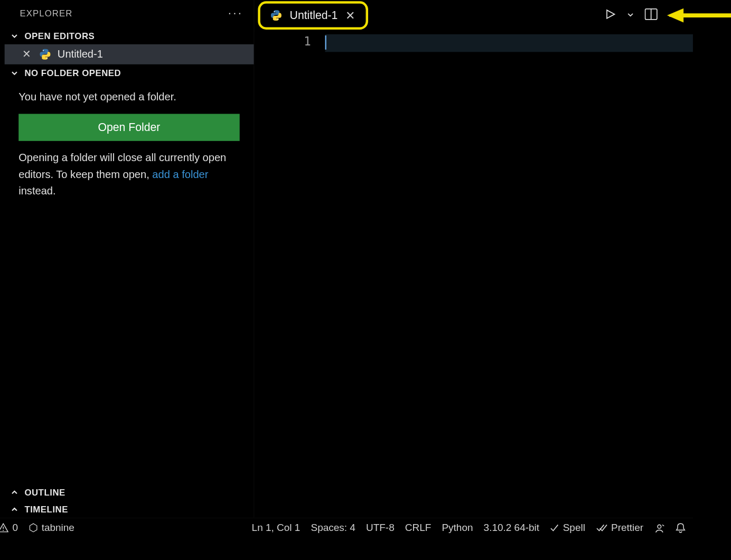 Image resolution: width=731 pixels, height=560 pixels. I want to click on activity-bar, so click(2, 259).